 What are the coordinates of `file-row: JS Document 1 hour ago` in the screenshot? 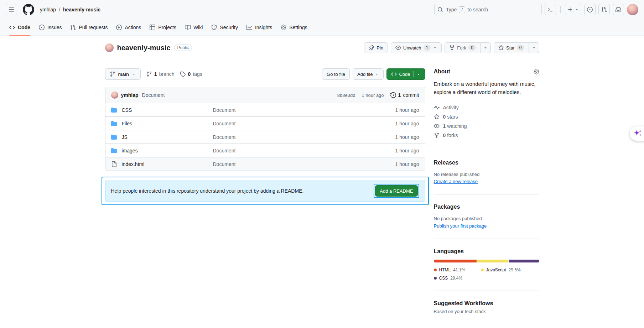 It's located at (265, 137).